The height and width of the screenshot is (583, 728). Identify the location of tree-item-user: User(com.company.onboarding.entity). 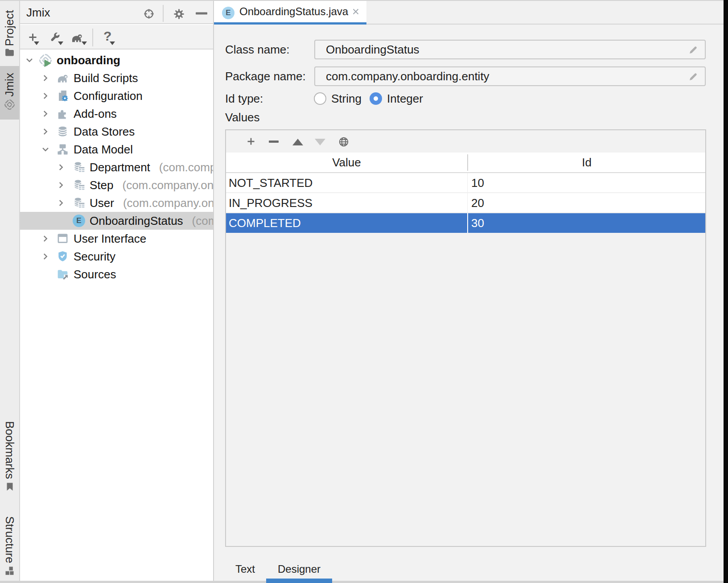
(117, 203).